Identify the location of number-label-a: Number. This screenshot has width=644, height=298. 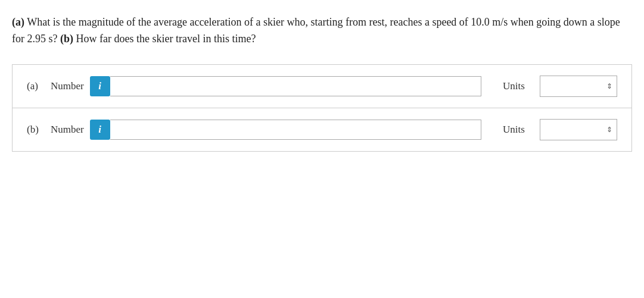
(67, 86).